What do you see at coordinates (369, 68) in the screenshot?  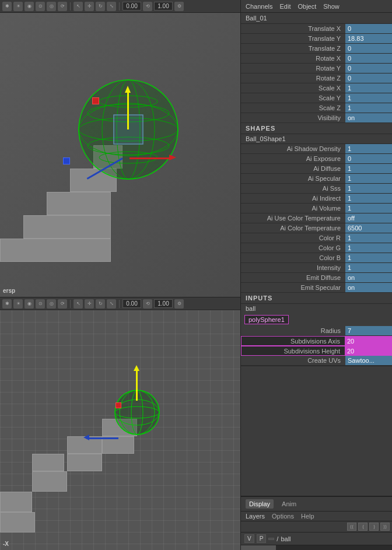 I see `rotate-y-value: 0` at bounding box center [369, 68].